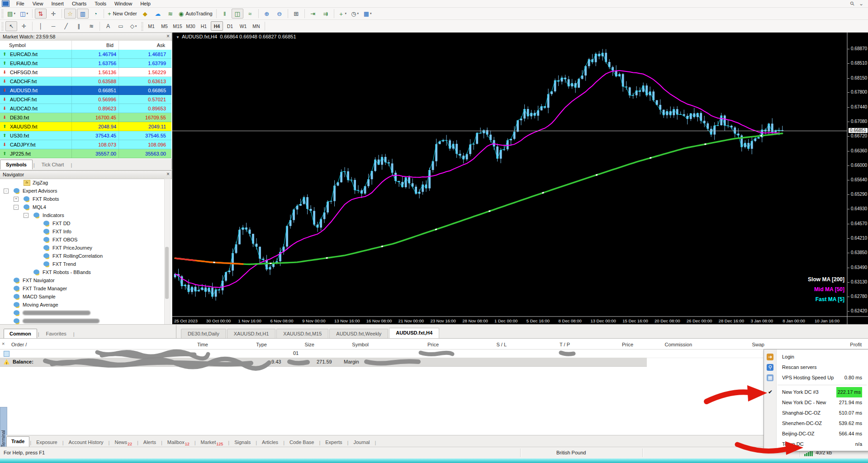 The height and width of the screenshot is (463, 868). What do you see at coordinates (70, 14) in the screenshot?
I see `navigator-toggle: ☆` at bounding box center [70, 14].